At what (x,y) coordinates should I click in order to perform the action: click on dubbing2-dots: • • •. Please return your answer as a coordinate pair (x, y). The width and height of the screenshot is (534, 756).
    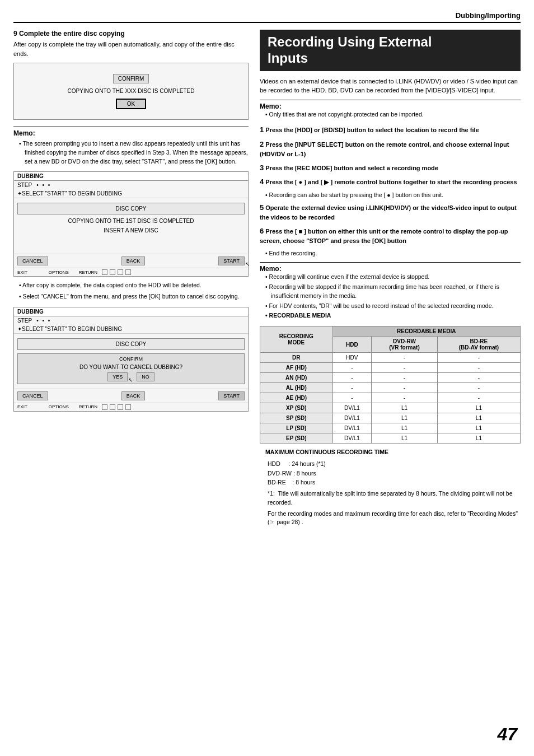
    Looking at the image, I should click on (44, 320).